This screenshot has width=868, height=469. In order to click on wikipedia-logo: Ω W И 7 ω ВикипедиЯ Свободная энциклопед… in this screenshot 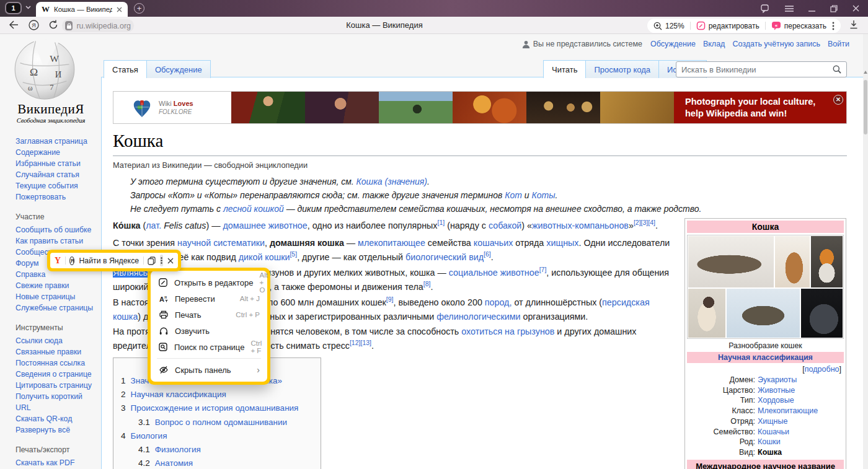, I will do `click(51, 80)`.